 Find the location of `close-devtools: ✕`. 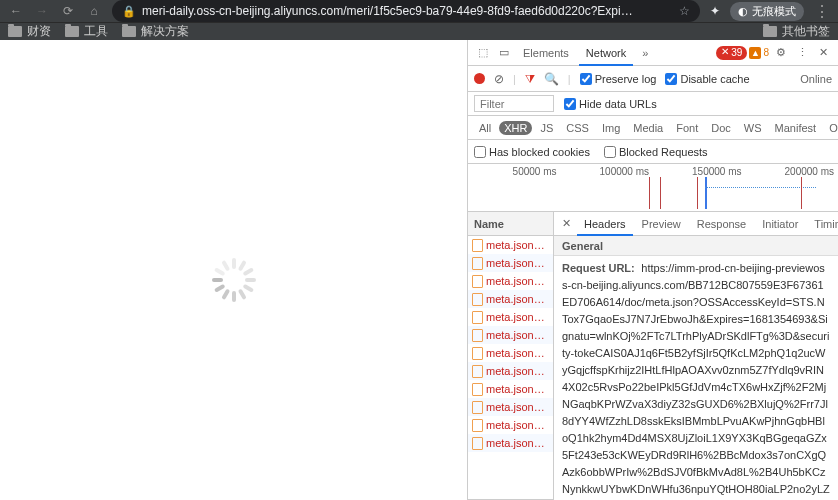

close-devtools: ✕ is located at coordinates (823, 52).